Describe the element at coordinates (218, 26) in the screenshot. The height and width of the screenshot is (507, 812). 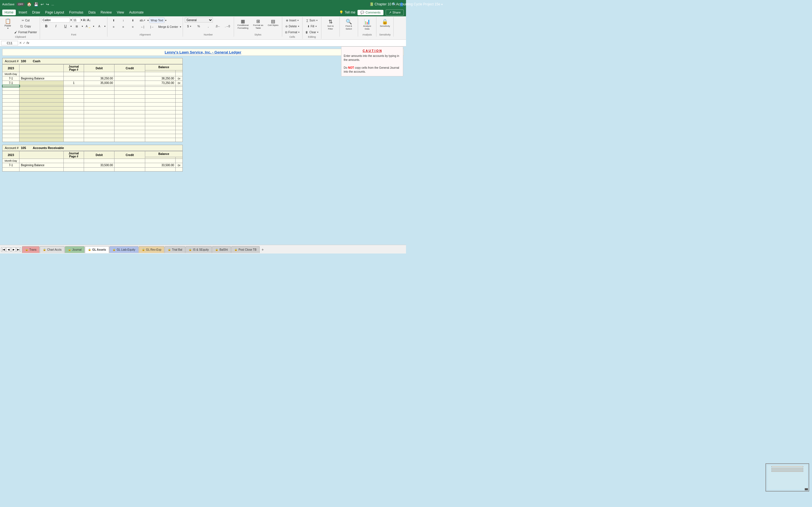
I see `decrease-decimal-button: .0←` at that location.